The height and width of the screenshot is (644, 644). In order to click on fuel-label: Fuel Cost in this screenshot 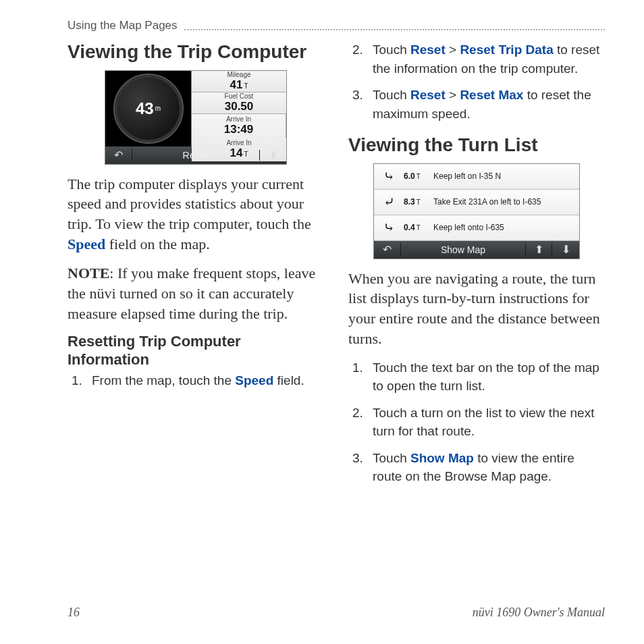, I will do `click(239, 96)`.